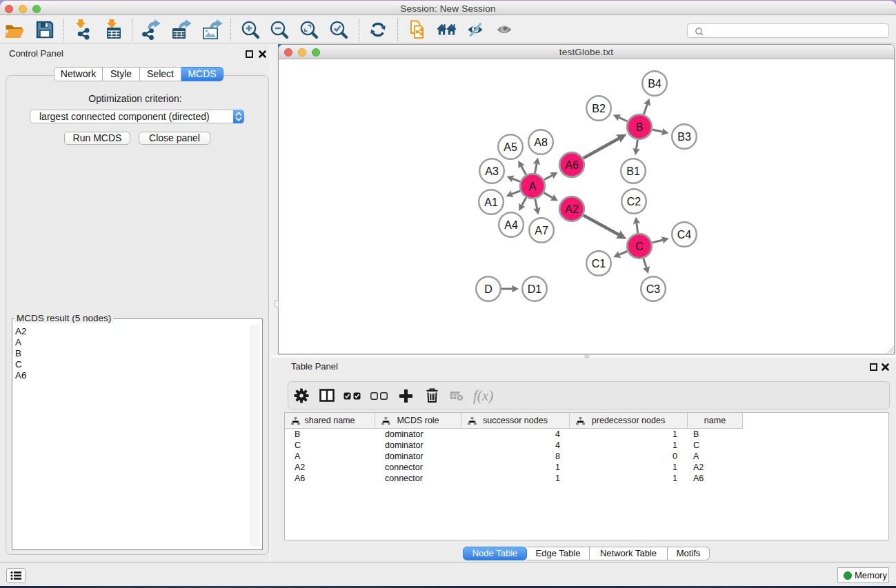 The image size is (896, 588). What do you see at coordinates (640, 127) in the screenshot?
I see `svg-text: B` at bounding box center [640, 127].